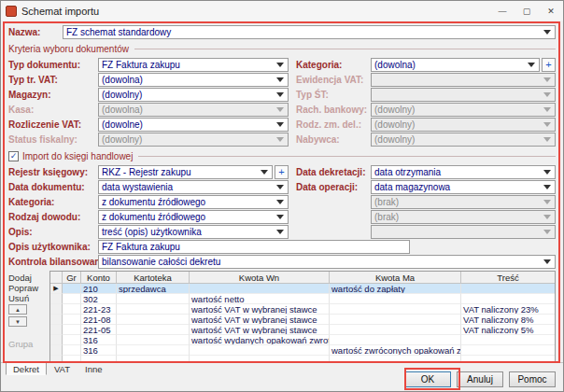 Image resolution: width=564 pixels, height=392 pixels. What do you see at coordinates (99, 310) in the screenshot?
I see `cell-konto: 221-23` at bounding box center [99, 310].